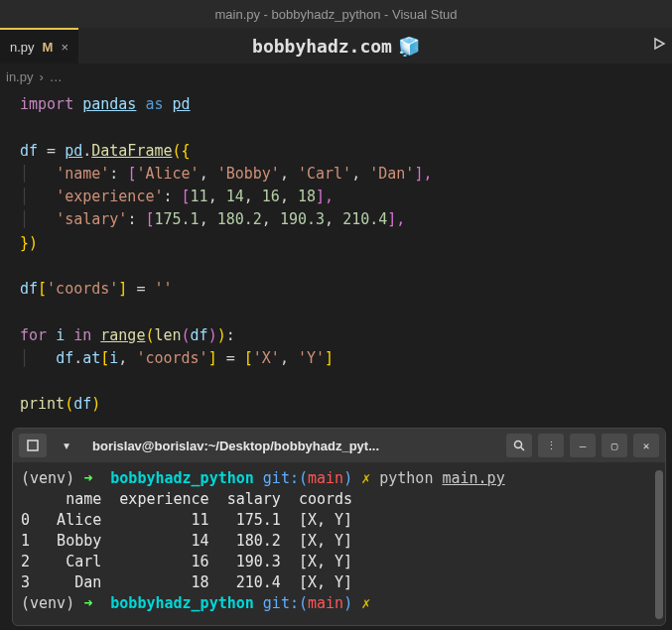 This screenshot has height=630, width=672. I want to click on output-row: 3 Dan 18 210.4 [X, Y], so click(187, 582).